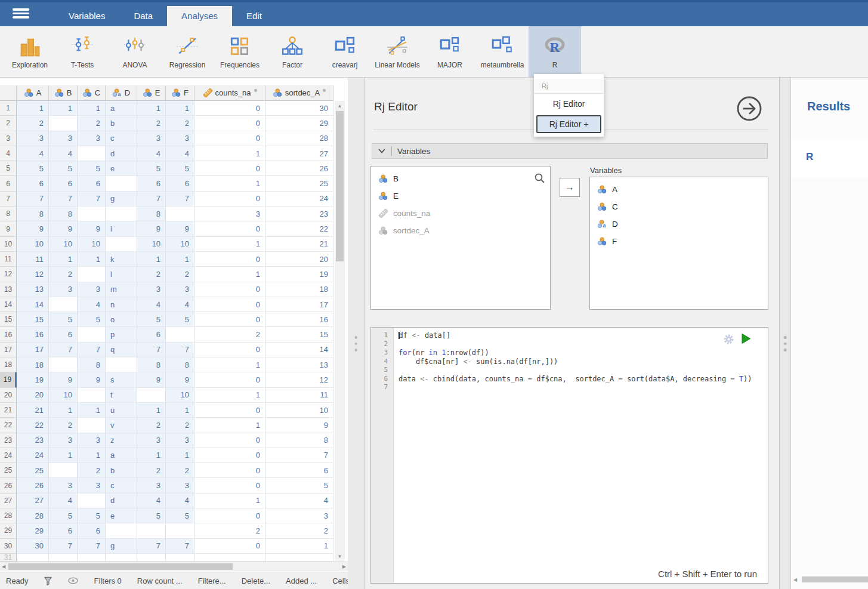  Describe the element at coordinates (33, 380) in the screenshot. I see `cell: 19` at that location.